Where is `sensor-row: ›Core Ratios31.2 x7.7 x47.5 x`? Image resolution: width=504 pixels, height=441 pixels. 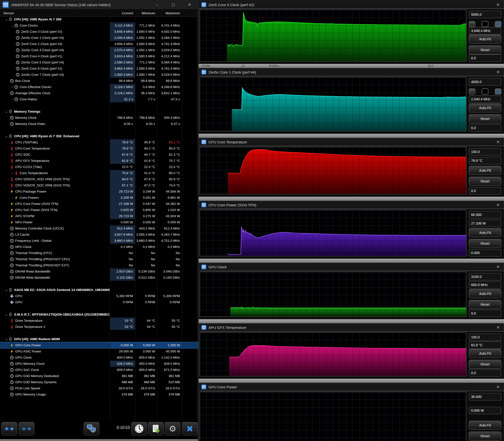 sensor-row: ›Core Ratios31.2 x7.7 x47.5 x is located at coordinates (99, 99).